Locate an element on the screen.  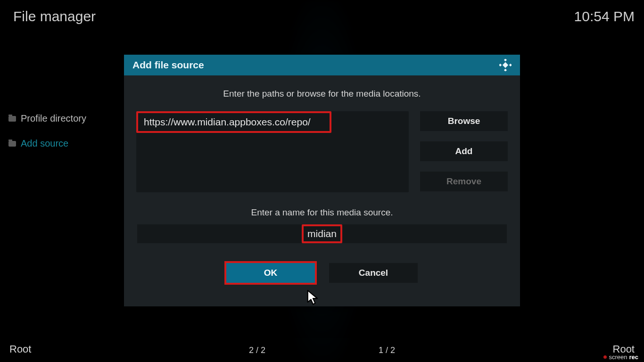
path-side-buttons: Browse Add Remove is located at coordinates (464, 152).